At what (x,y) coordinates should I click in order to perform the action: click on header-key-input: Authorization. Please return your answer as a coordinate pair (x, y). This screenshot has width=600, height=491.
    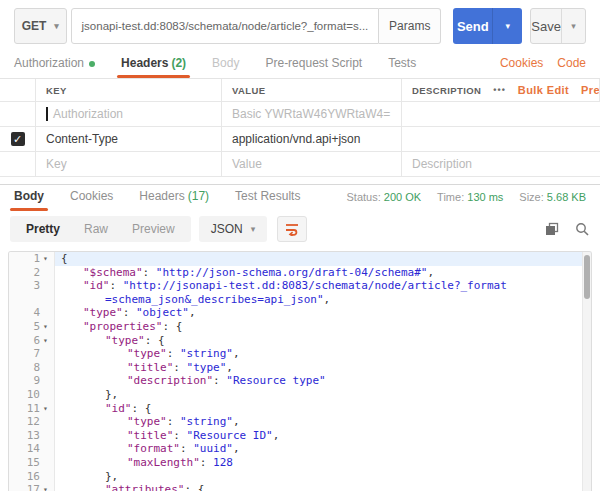
    Looking at the image, I should click on (129, 114).